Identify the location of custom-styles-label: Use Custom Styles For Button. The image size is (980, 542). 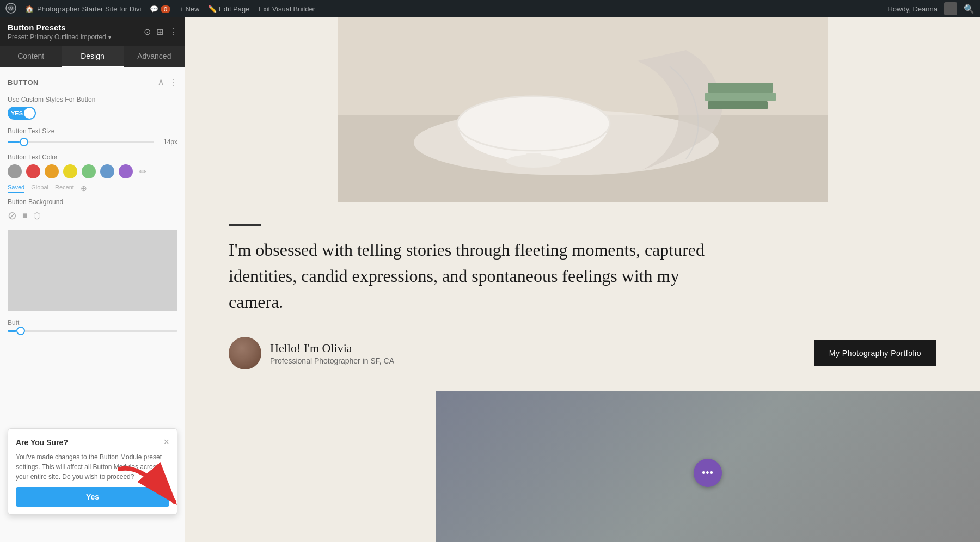
(93, 100).